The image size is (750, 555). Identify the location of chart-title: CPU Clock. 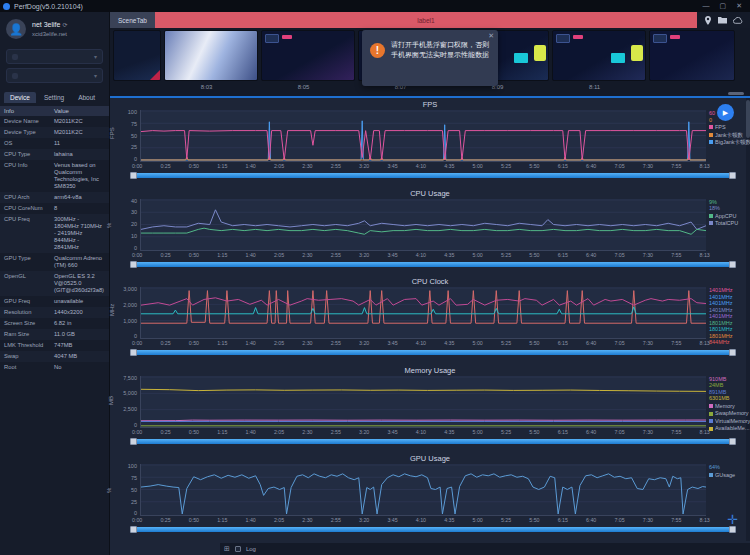
(430, 282).